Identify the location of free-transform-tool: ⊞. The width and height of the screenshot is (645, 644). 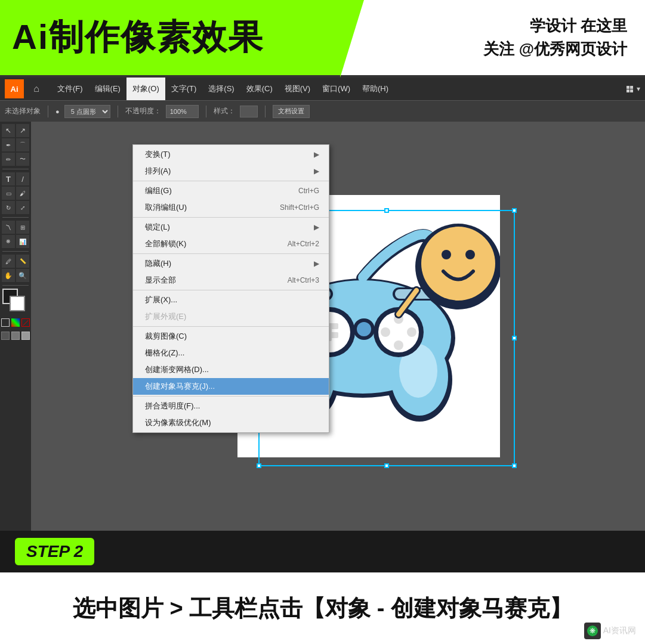
(23, 227).